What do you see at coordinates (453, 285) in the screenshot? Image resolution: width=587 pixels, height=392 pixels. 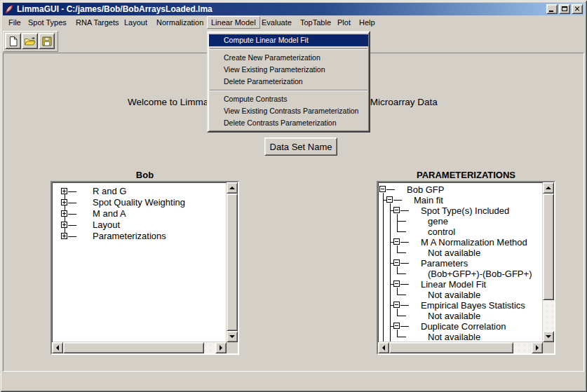 I see `tree-item: Linear Model Fit` at bounding box center [453, 285].